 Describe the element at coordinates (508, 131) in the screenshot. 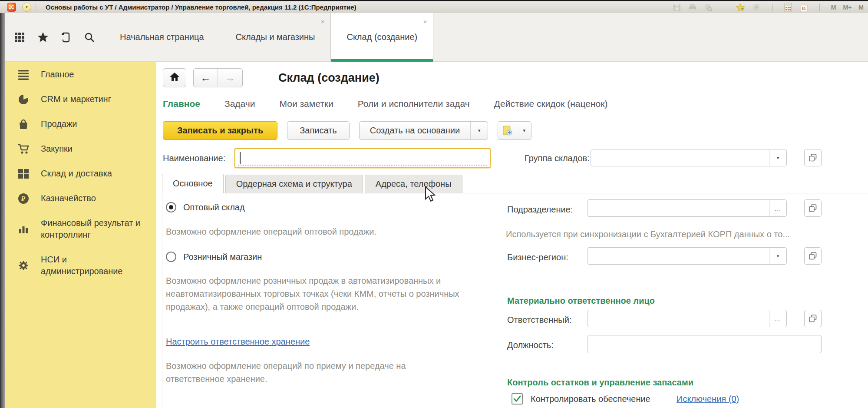

I see `report-doc-icon` at that location.